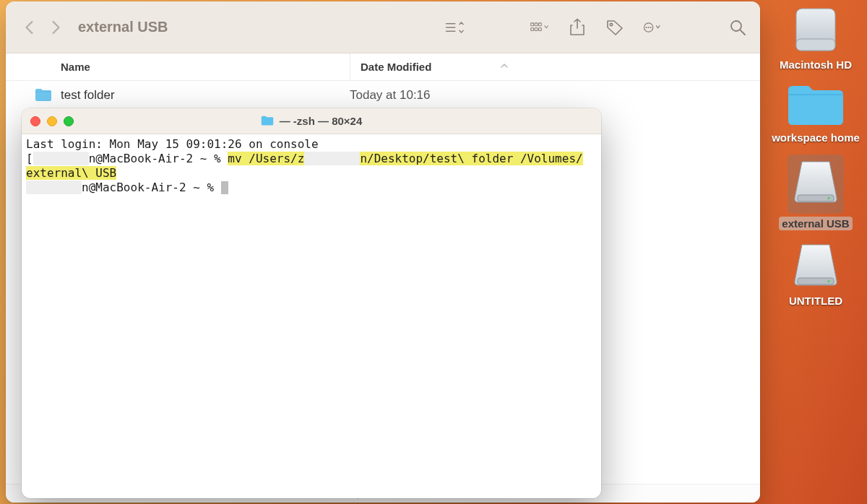 The width and height of the screenshot is (867, 504). I want to click on desktop-item-label: external USB, so click(815, 224).